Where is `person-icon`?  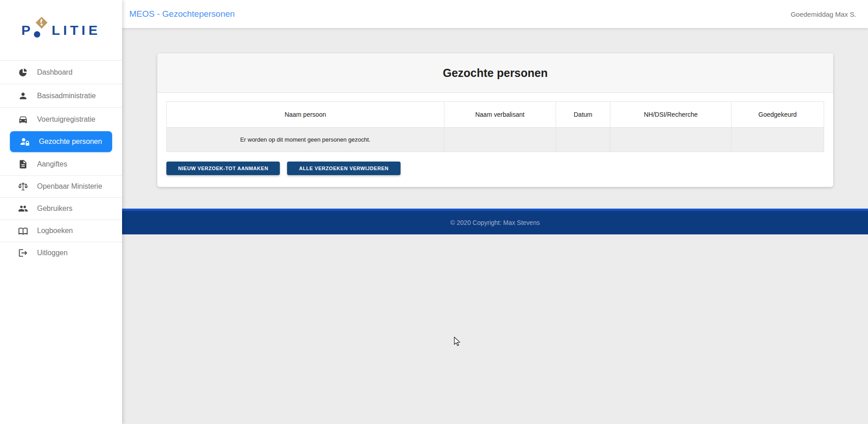
person-icon is located at coordinates (23, 96).